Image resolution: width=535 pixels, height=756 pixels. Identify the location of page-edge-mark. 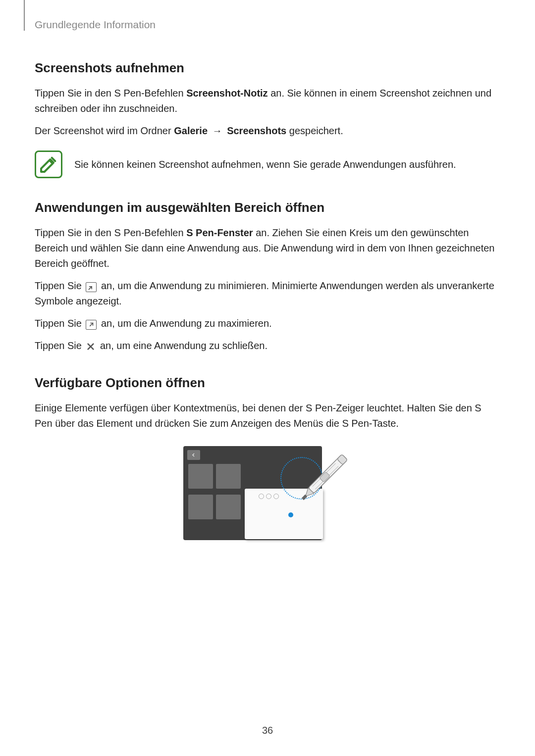
(24, 15).